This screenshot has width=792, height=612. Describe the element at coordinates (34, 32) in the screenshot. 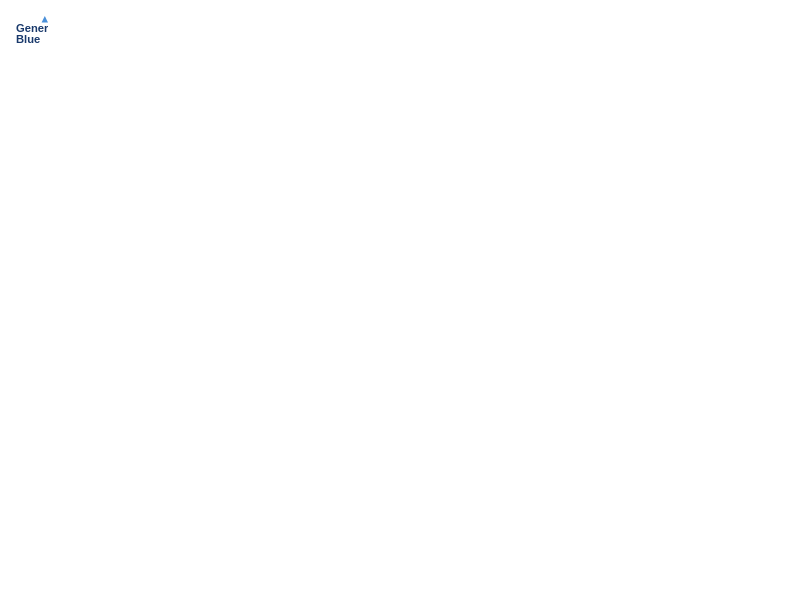

I see `logo: General Blue` at that location.